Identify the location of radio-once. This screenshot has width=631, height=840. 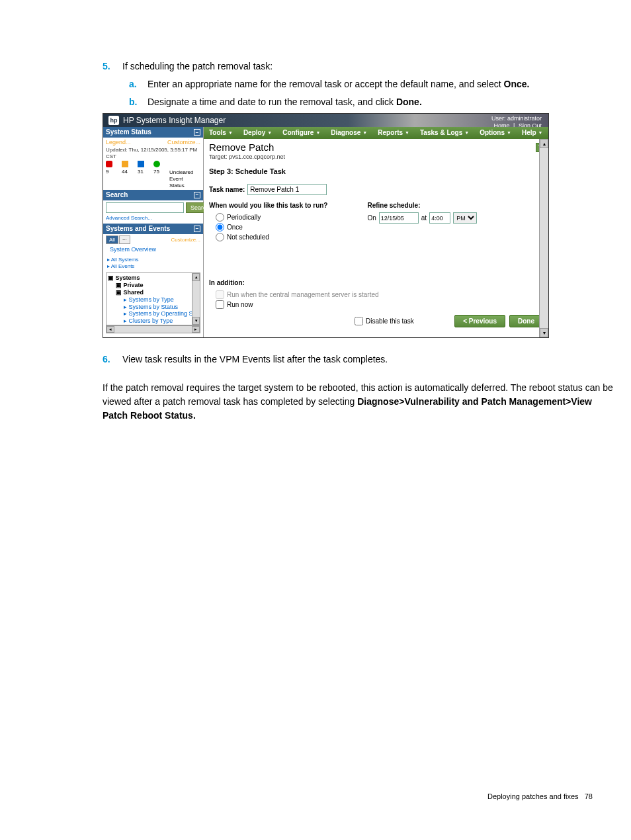
(220, 228).